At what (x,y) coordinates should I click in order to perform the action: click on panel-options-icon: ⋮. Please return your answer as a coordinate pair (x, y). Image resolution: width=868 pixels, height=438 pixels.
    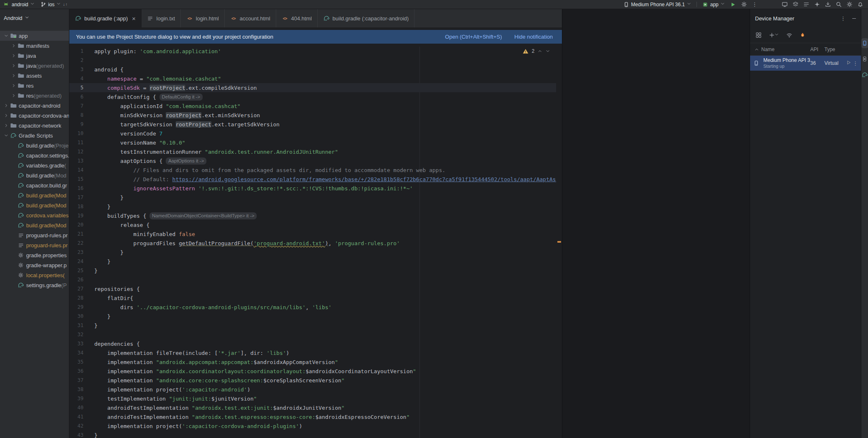
    Looking at the image, I should click on (843, 18).